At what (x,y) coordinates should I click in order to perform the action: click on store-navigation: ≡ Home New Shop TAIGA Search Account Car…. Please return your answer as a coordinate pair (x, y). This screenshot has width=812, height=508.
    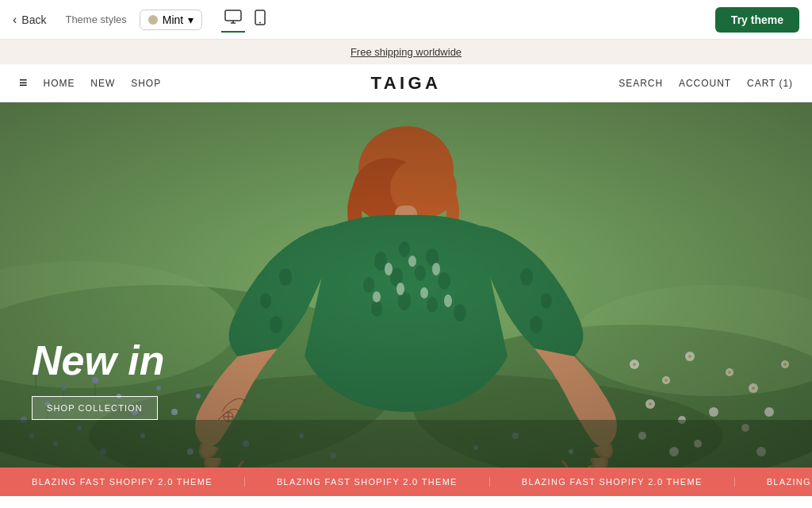
    Looking at the image, I should click on (406, 83).